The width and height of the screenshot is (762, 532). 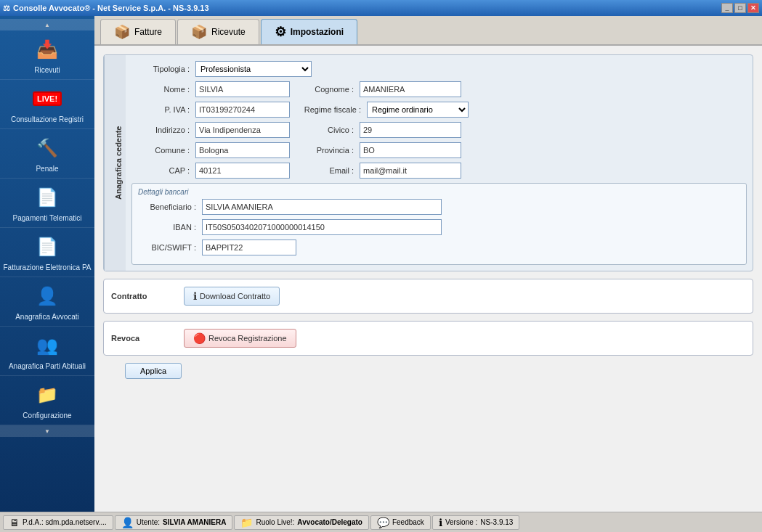 I want to click on ricevuti-icon: 📥, so click(x=47, y=49).